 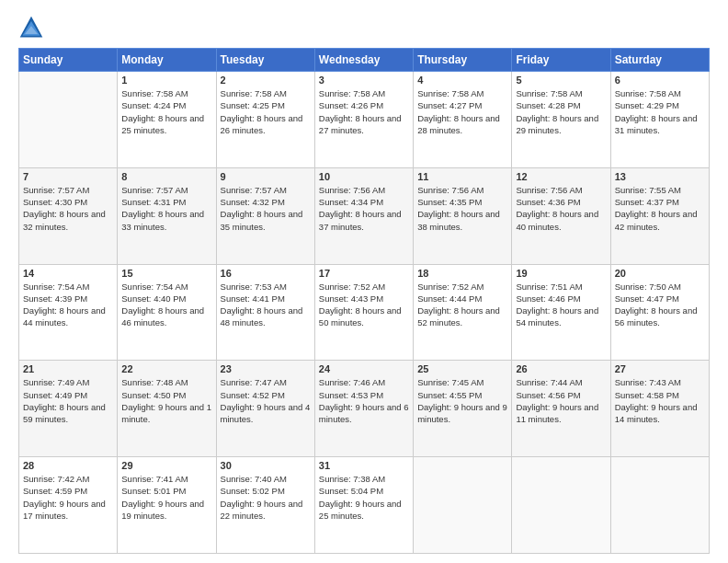 What do you see at coordinates (561, 112) in the screenshot?
I see `day-info: Sunrise: 7:58 AMSunset: 4:28 PMDaylight:…` at bounding box center [561, 112].